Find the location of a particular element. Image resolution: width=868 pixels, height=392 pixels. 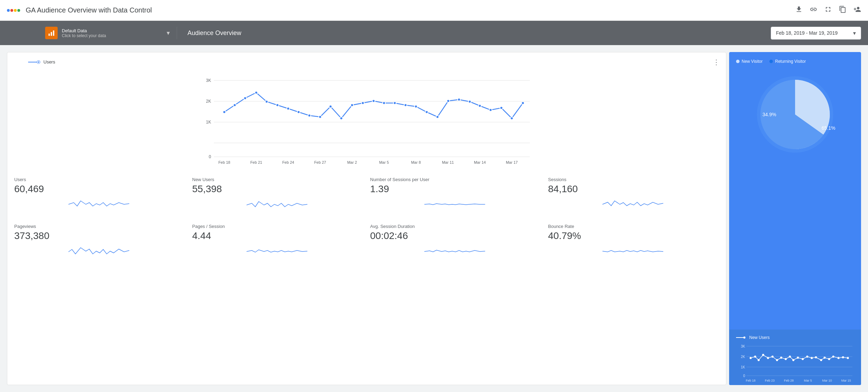

svg-text: Feb 23 is located at coordinates (770, 381).